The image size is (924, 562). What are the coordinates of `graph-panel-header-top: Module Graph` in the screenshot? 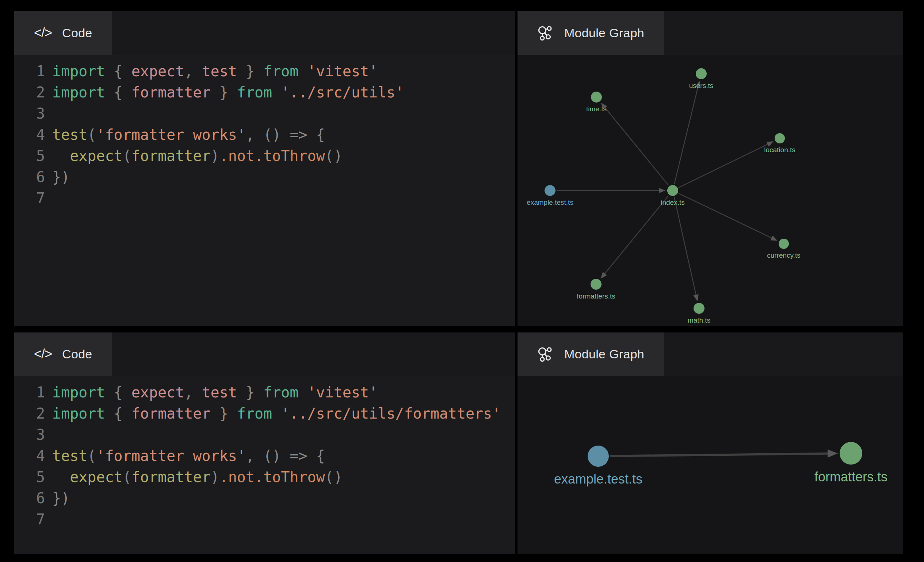 It's located at (710, 33).